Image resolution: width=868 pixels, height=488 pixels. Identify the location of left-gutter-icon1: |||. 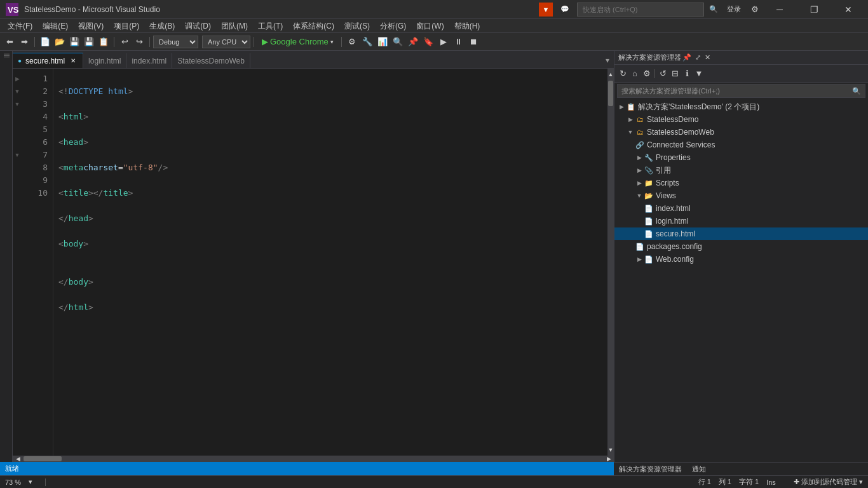
(6, 56).